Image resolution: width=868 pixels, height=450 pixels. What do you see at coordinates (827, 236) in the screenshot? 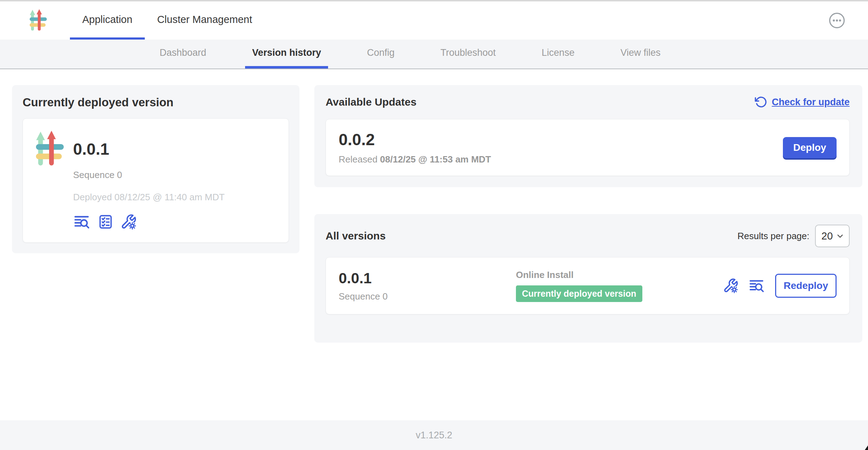
I see `results-per-page-value: 20` at bounding box center [827, 236].